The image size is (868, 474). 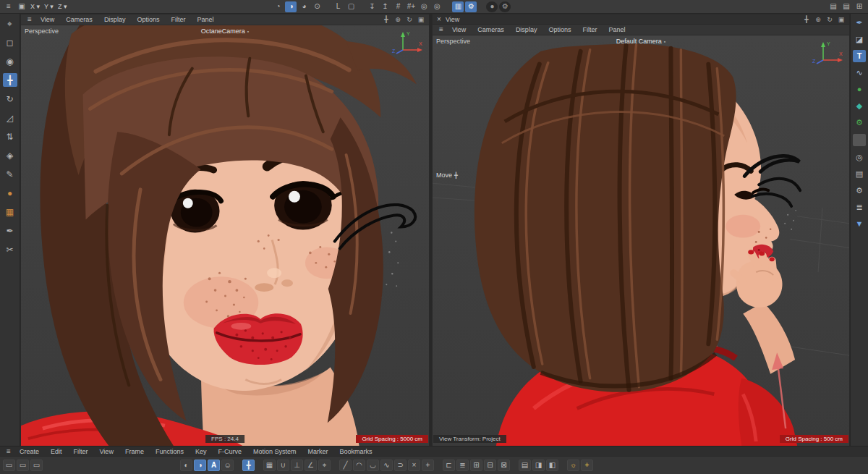 I want to click on panel-split-icon: ▤, so click(x=525, y=465).